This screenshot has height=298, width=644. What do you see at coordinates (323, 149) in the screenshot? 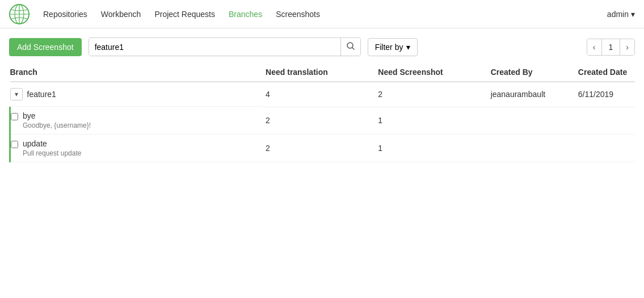
I see `table-row: update Pull request update 2 1` at bounding box center [323, 149].